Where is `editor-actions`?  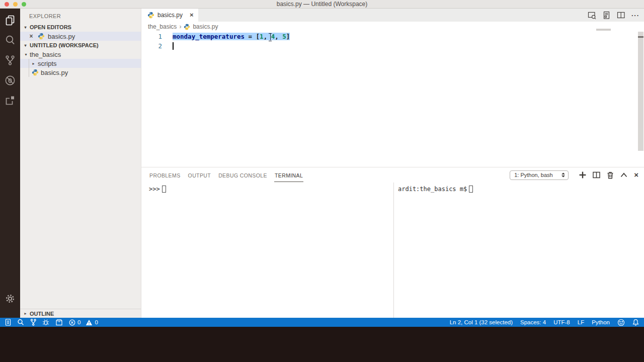
editor-actions is located at coordinates (614, 15).